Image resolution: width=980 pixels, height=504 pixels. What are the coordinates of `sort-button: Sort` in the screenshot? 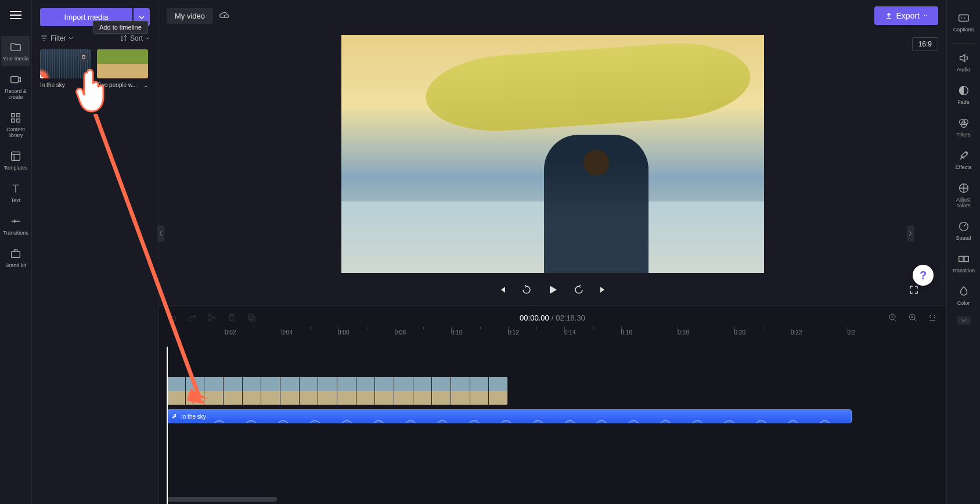 It's located at (135, 38).